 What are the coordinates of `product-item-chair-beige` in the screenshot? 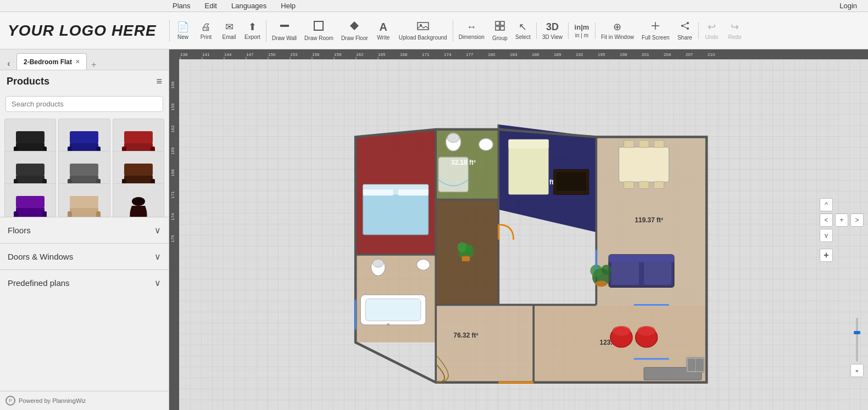 It's located at (84, 200).